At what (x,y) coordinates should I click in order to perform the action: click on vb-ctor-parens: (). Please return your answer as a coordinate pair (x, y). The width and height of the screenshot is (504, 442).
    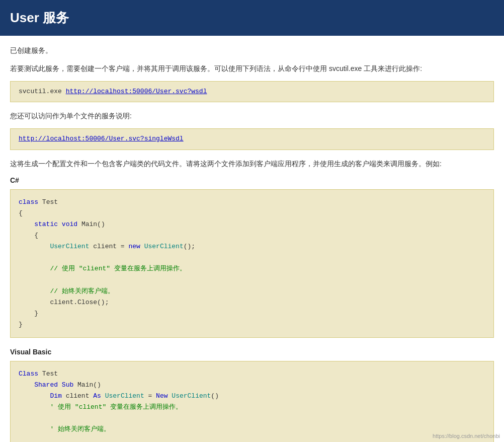
    Looking at the image, I should click on (215, 396).